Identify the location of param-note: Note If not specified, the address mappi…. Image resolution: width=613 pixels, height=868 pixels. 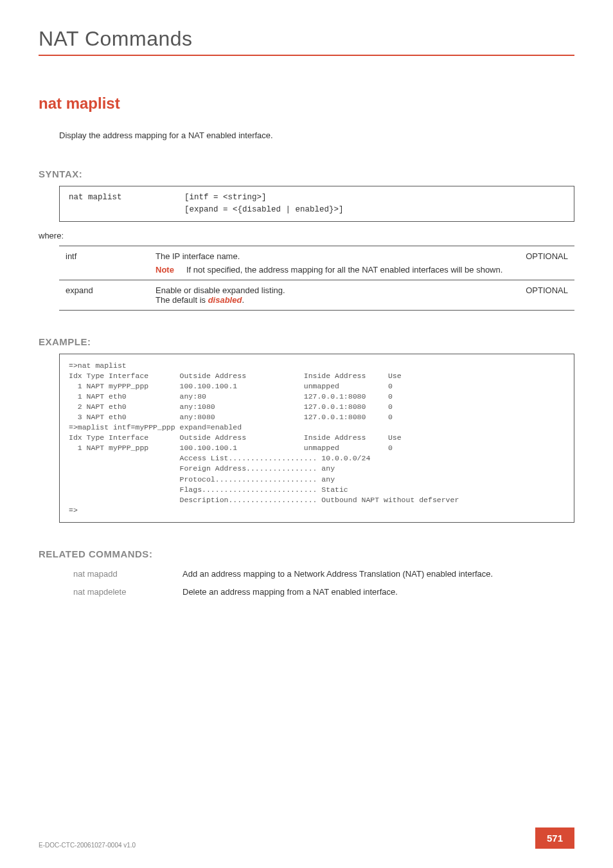
(333, 270).